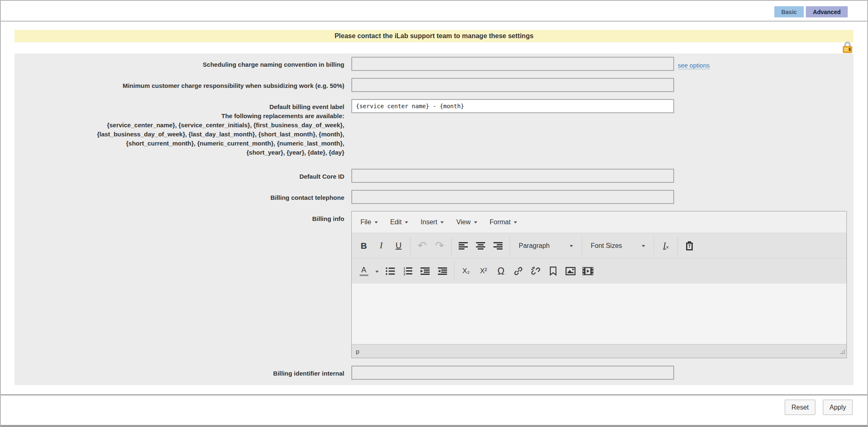 The width and height of the screenshot is (868, 427). What do you see at coordinates (618, 246) in the screenshot?
I see `font-sizes-dropdown: Font Sizes` at bounding box center [618, 246].